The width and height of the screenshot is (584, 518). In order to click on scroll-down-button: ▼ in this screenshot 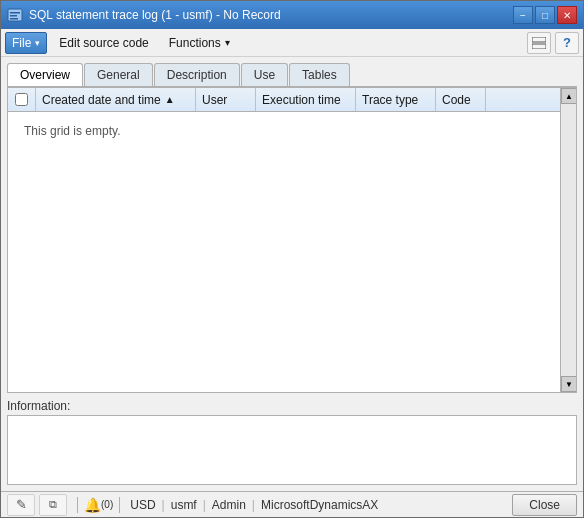, I will do `click(569, 384)`.